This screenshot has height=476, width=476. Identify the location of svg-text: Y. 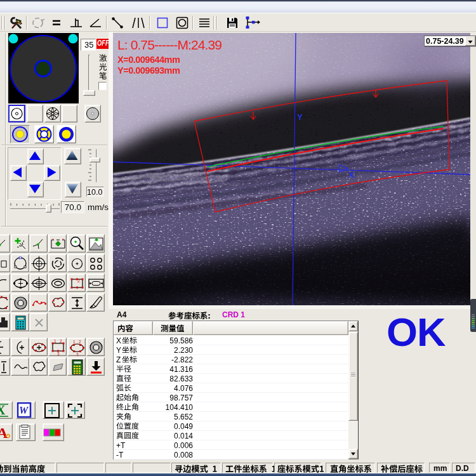
(300, 117).